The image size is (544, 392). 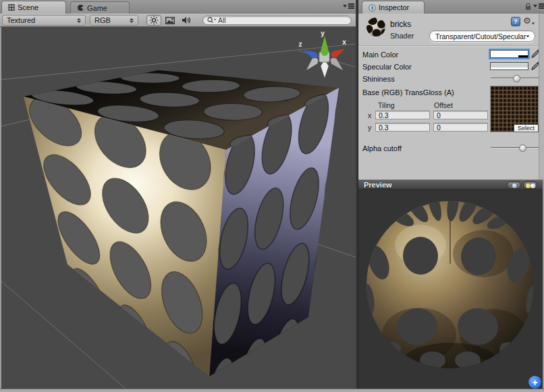 What do you see at coordinates (401, 24) in the screenshot?
I see `material-name: bricks` at bounding box center [401, 24].